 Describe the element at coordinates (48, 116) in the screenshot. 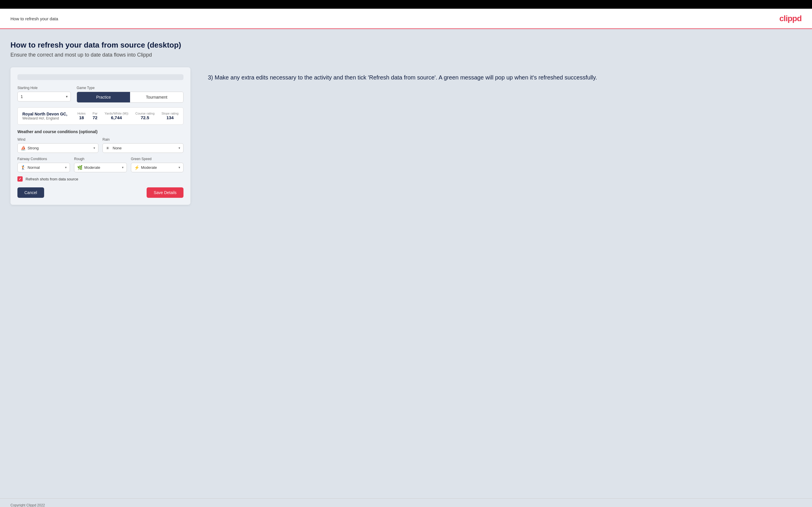

I see `course-info: Royal North Devon GC, Westward Ho!, Engl…` at that location.